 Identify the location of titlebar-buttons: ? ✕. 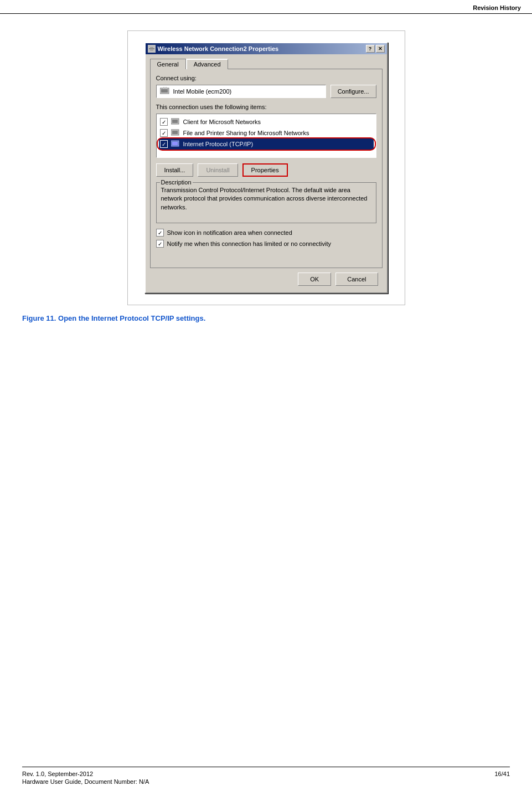
(375, 49).